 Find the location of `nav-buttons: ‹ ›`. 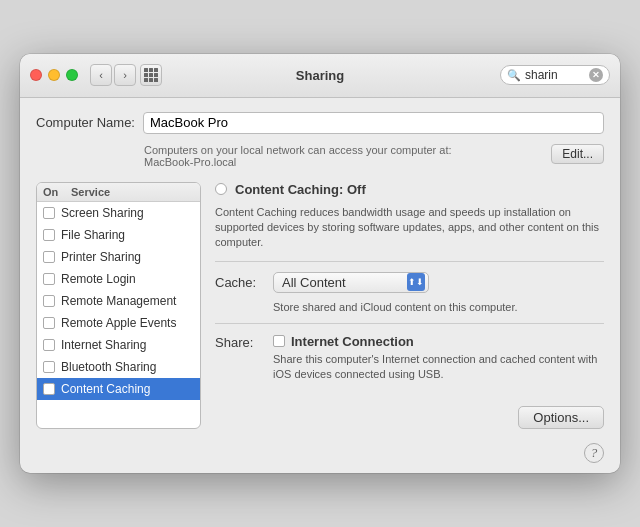

nav-buttons: ‹ › is located at coordinates (113, 75).